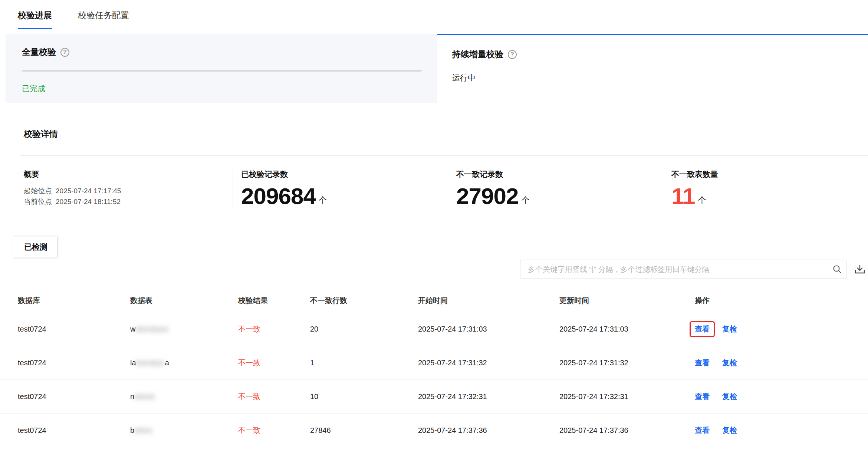  I want to click on cell-table-name: lamnrstuva, so click(184, 363).